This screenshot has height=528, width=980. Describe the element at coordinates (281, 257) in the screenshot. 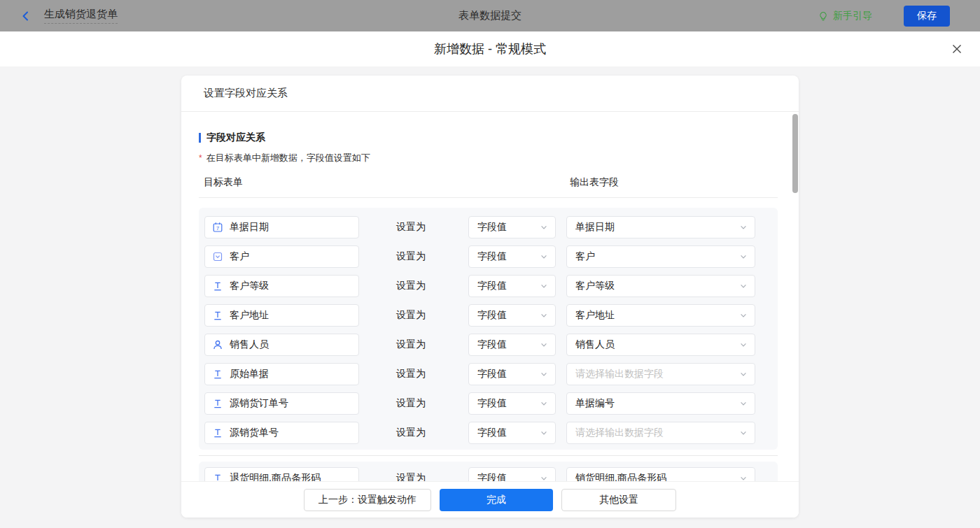

I see `target-field-box: 客户` at that location.